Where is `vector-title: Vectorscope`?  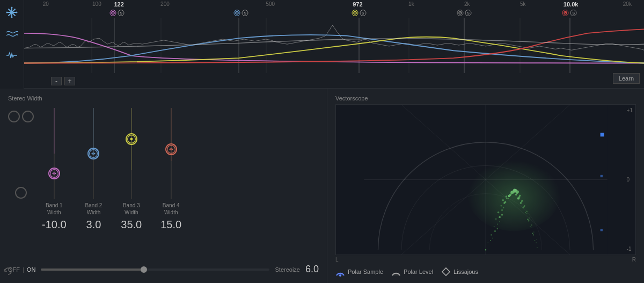
vector-title: Vectorscope is located at coordinates (486, 98).